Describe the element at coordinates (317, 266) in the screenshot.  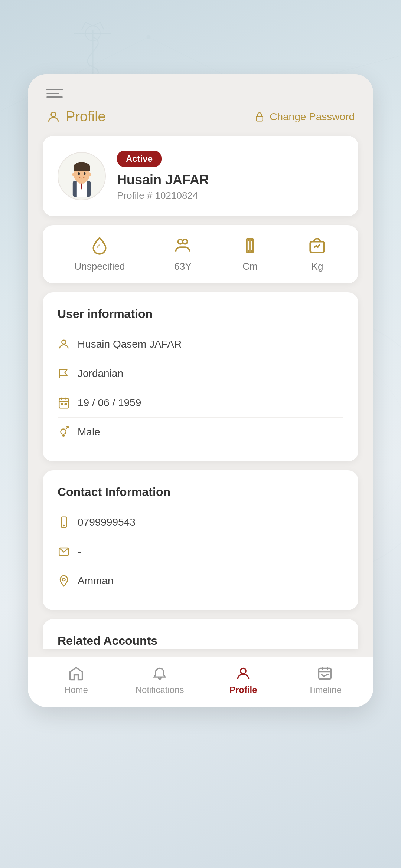
I see `stat-weight-label: Kg` at that location.